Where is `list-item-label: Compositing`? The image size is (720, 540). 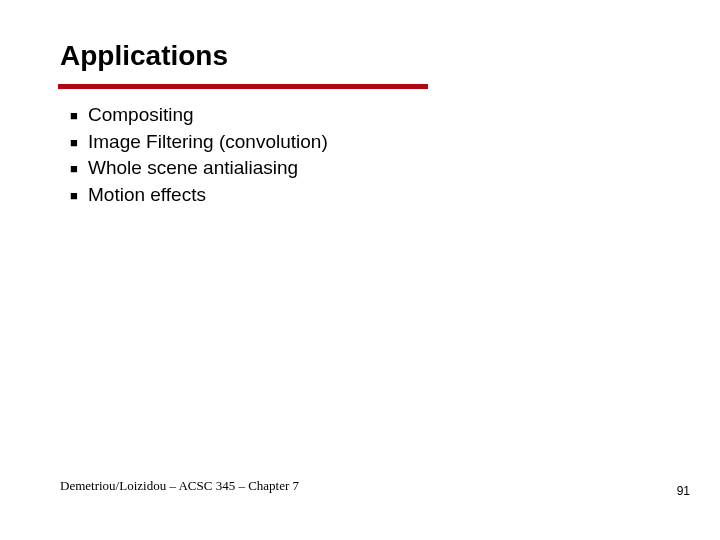 list-item-label: Compositing is located at coordinates (141, 115).